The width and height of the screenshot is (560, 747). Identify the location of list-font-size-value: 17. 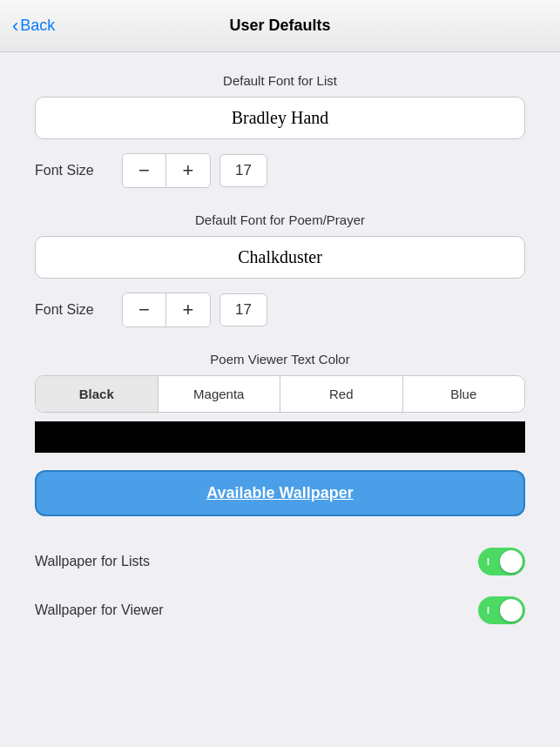
(244, 171).